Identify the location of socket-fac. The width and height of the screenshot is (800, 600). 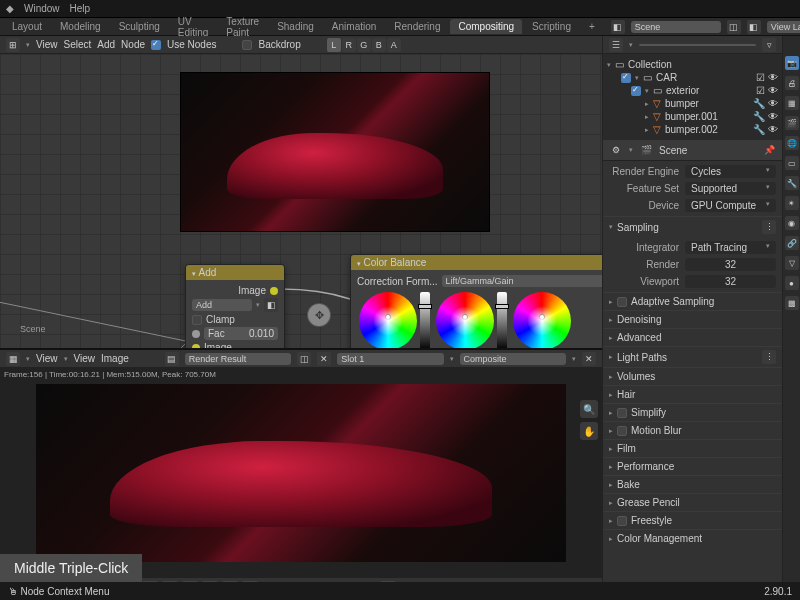
(196, 334).